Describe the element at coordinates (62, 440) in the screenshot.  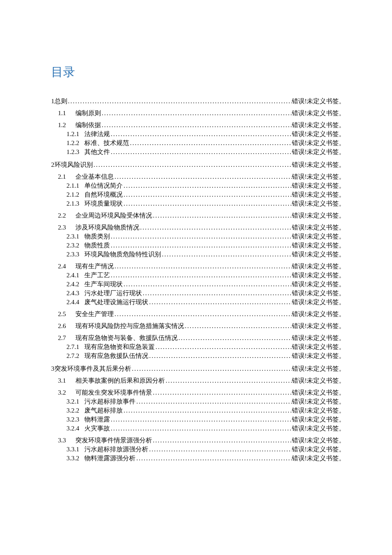
I see `entry-number: 3.3` at that location.